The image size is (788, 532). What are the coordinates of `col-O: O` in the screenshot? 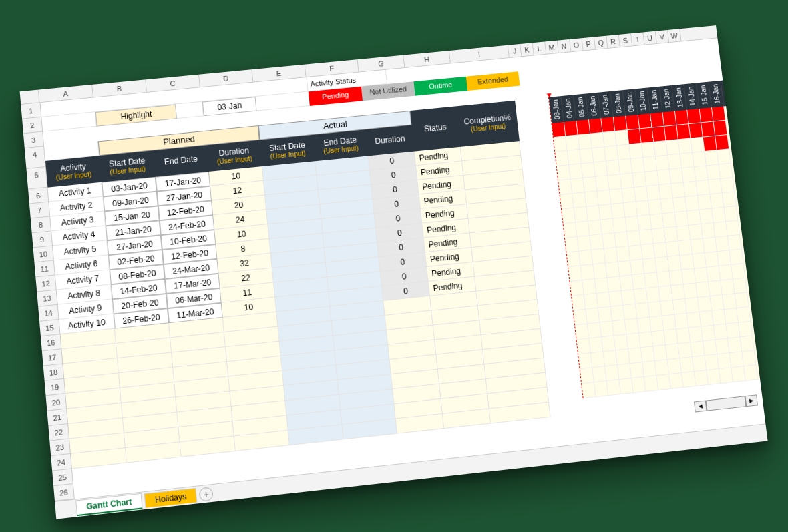 It's located at (577, 45).